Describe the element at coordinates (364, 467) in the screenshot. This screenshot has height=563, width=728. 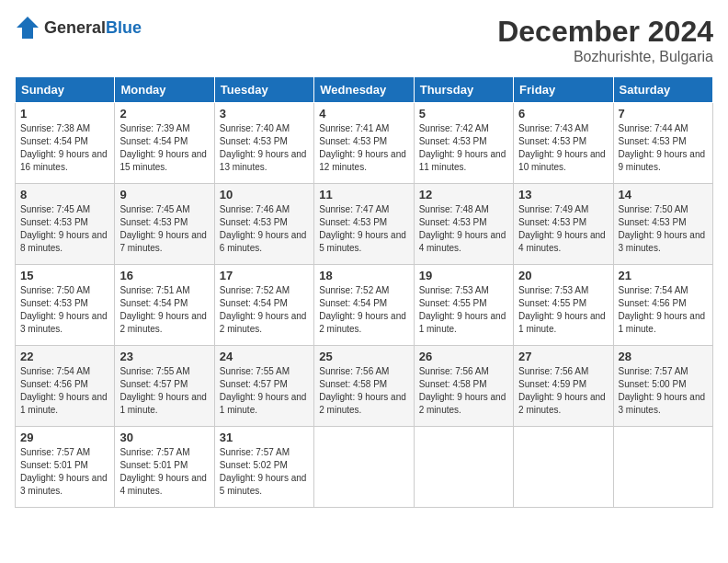
I see `calendar-week-row: 29Sunrise: 7:57 AMSunset: 5:01 PMDayligh…` at that location.